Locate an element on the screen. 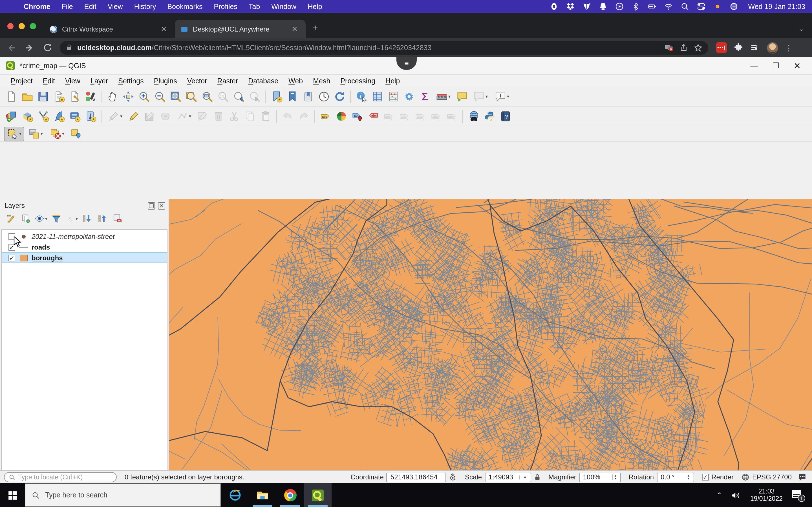 Image resolution: width=812 pixels, height=507 pixels. menubar-clock: Wed 19 Jan 21:03 is located at coordinates (777, 7).